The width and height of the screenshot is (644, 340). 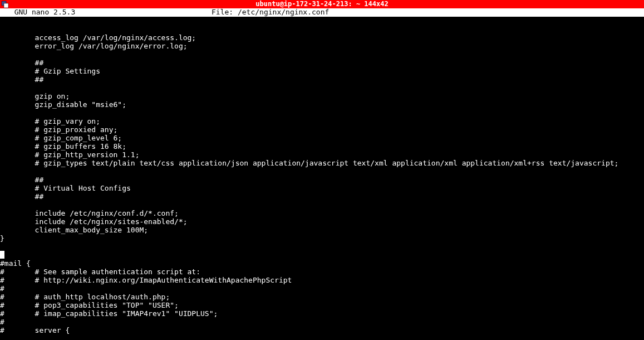 I want to click on editor-line: # # http://wiki.nginx.org/ImapAuthentica…, so click(x=322, y=280).